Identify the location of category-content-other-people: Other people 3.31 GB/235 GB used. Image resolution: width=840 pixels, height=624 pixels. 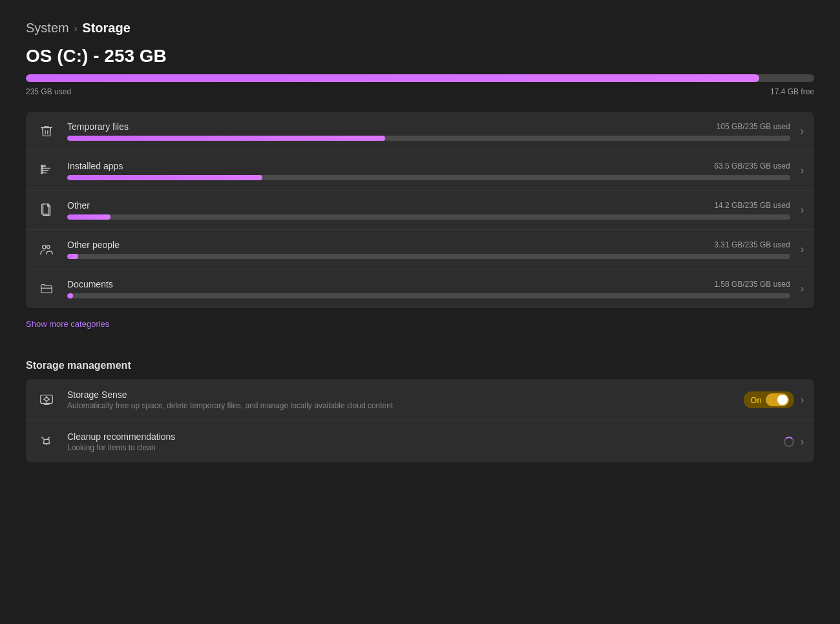
(429, 249).